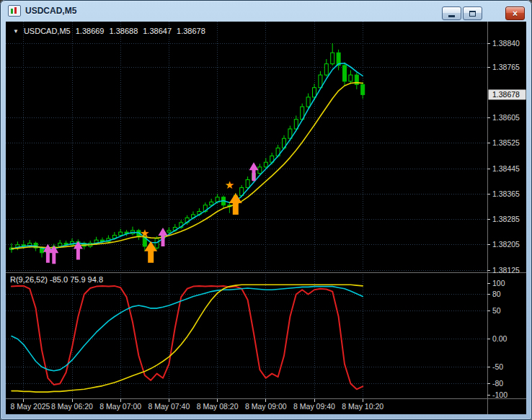  Describe the element at coordinates (48, 31) in the screenshot. I see `ohlc-symbol: USDCAD,M5` at that location.